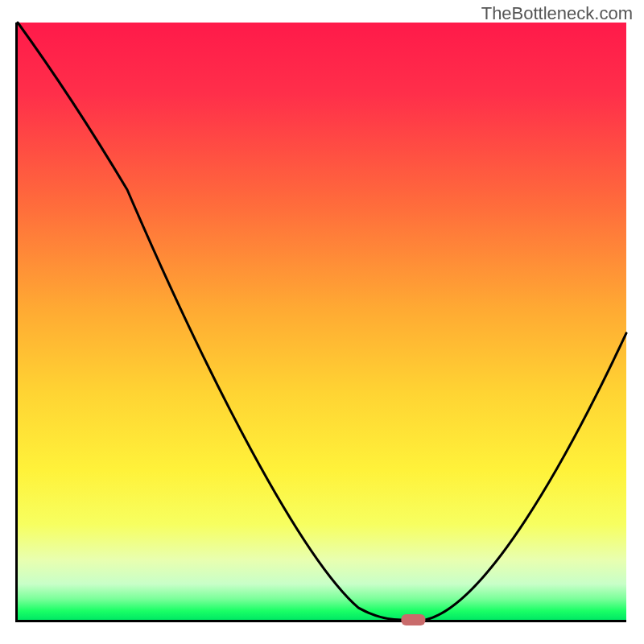  What do you see at coordinates (413, 620) in the screenshot?
I see `optimal-marker` at bounding box center [413, 620].